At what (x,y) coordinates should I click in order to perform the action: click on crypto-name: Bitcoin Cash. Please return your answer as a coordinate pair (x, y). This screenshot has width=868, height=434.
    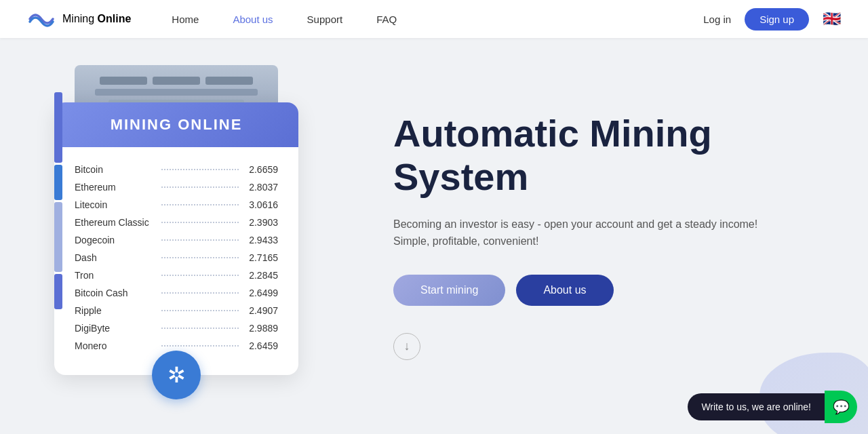
    Looking at the image, I should click on (115, 293).